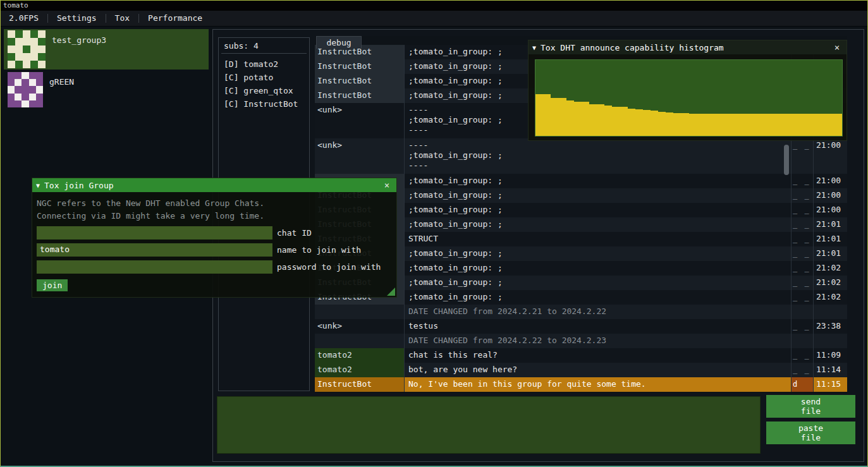  I want to click on chat-scrollbar, so click(786, 160).